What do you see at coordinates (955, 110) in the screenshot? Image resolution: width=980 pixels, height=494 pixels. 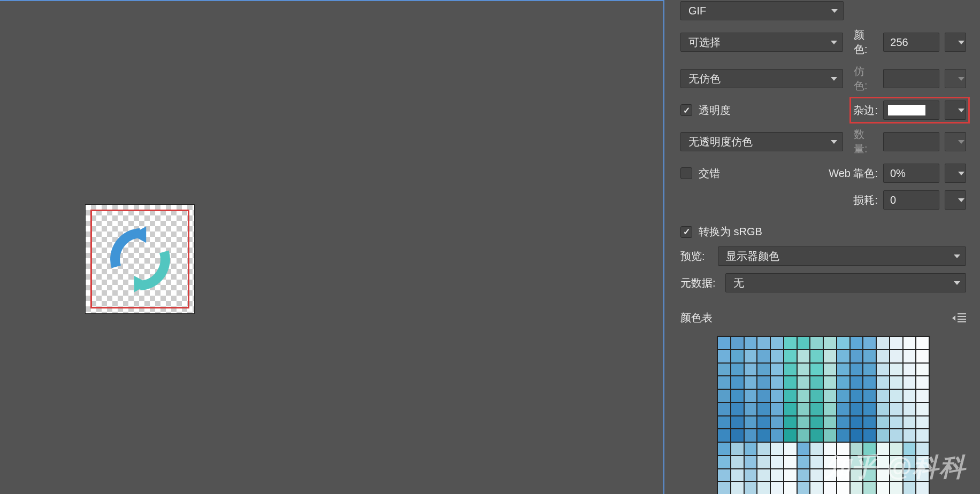 I see `matte-select` at bounding box center [955, 110].